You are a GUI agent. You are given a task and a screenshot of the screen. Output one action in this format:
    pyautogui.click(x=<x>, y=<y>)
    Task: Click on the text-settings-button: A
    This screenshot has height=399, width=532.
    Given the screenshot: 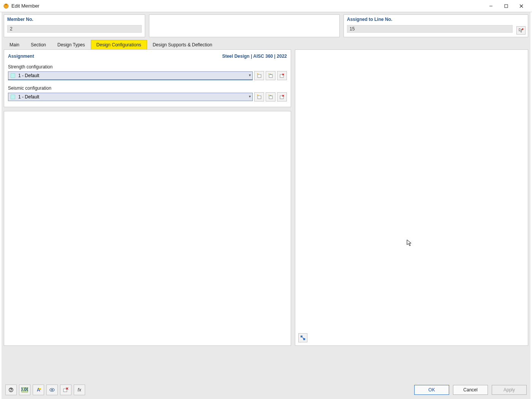 What is the action you would take?
    pyautogui.click(x=38, y=390)
    